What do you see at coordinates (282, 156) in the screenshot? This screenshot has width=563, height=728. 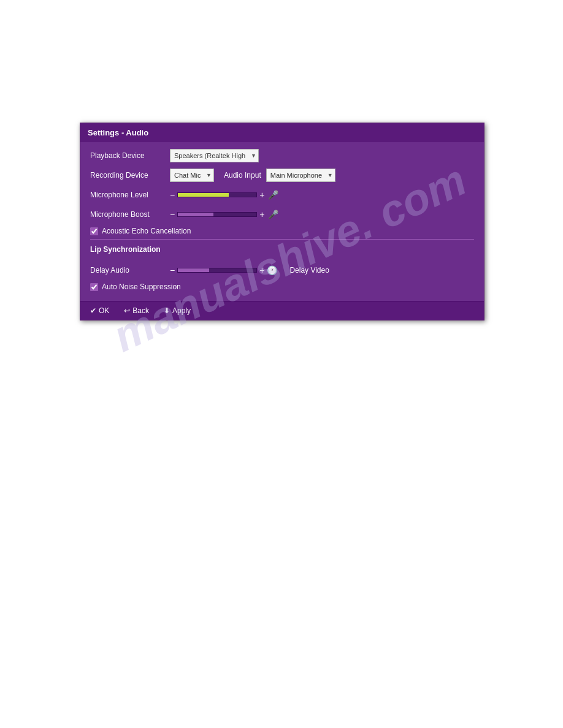 I see `playback-row: Playback Device Speakers (Realtek High ▼` at bounding box center [282, 156].